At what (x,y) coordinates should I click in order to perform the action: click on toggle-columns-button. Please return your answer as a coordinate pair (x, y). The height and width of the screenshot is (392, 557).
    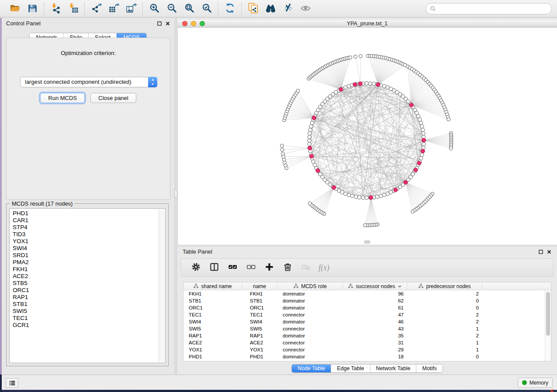
    Looking at the image, I should click on (214, 268).